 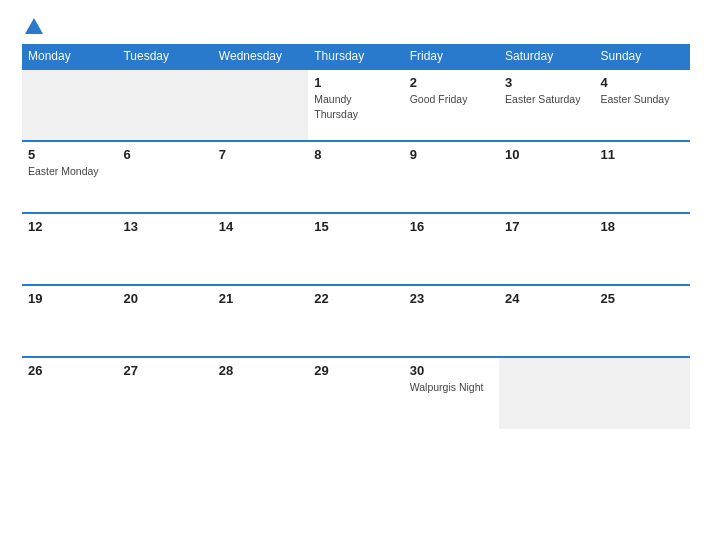 I want to click on calendar-cell: 29, so click(x=356, y=393).